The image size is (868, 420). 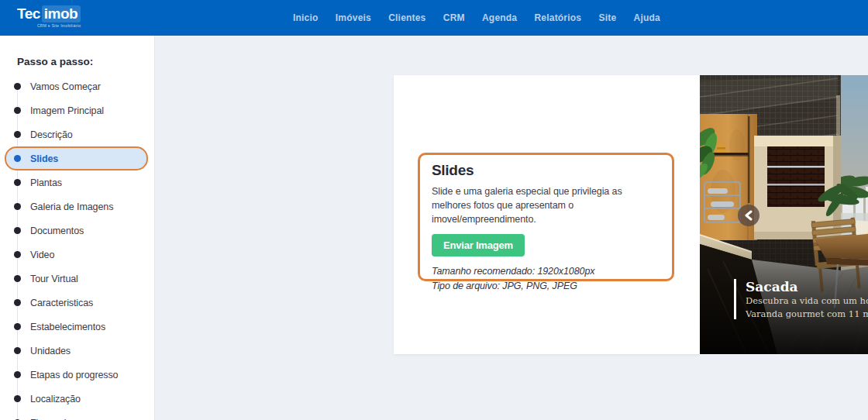 I want to click on sidebar-item-tour-virtual: Tour Virtual, so click(x=76, y=279).